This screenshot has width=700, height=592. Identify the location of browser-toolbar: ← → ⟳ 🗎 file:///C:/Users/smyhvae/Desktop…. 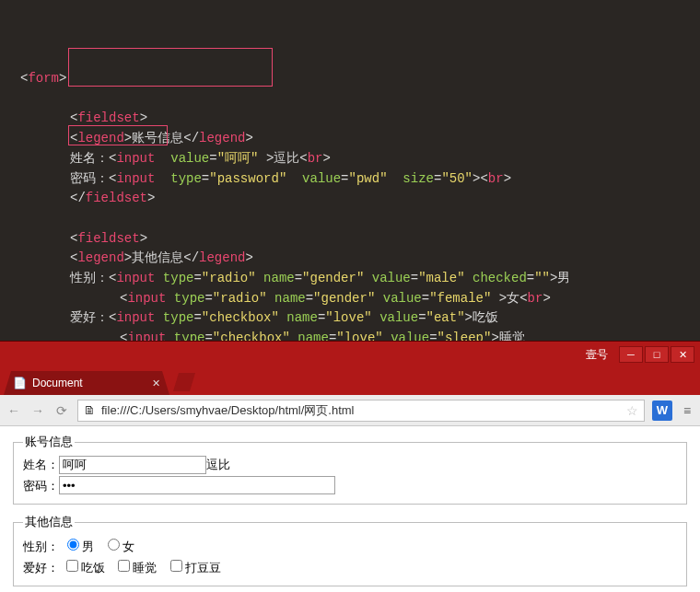
(350, 411).